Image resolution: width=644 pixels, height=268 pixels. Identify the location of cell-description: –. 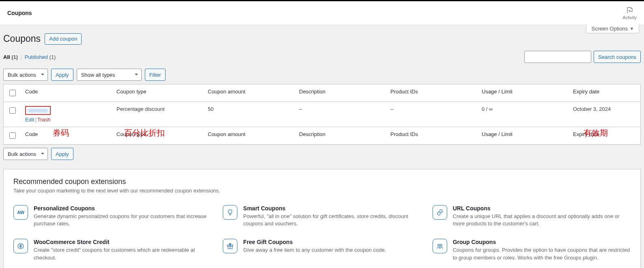
(341, 115).